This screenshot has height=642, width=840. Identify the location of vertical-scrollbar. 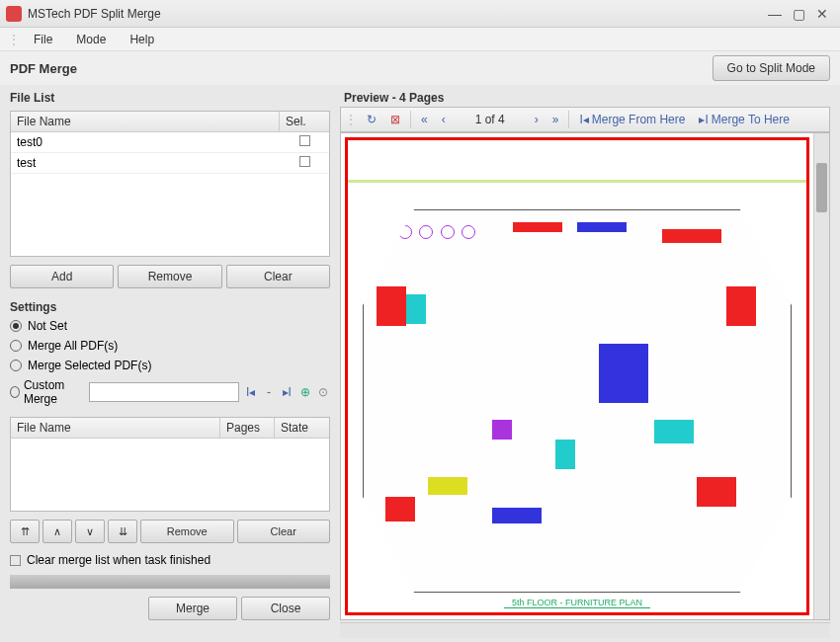
(821, 376).